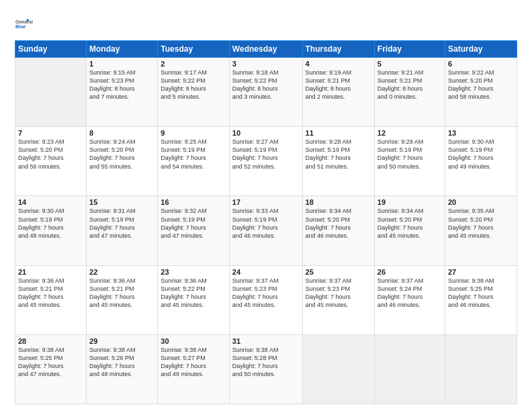 This screenshot has width=532, height=411. I want to click on cell-info: Sunrise: 9:35 AMSunset: 5:20 PMDaylight:…, so click(481, 223).